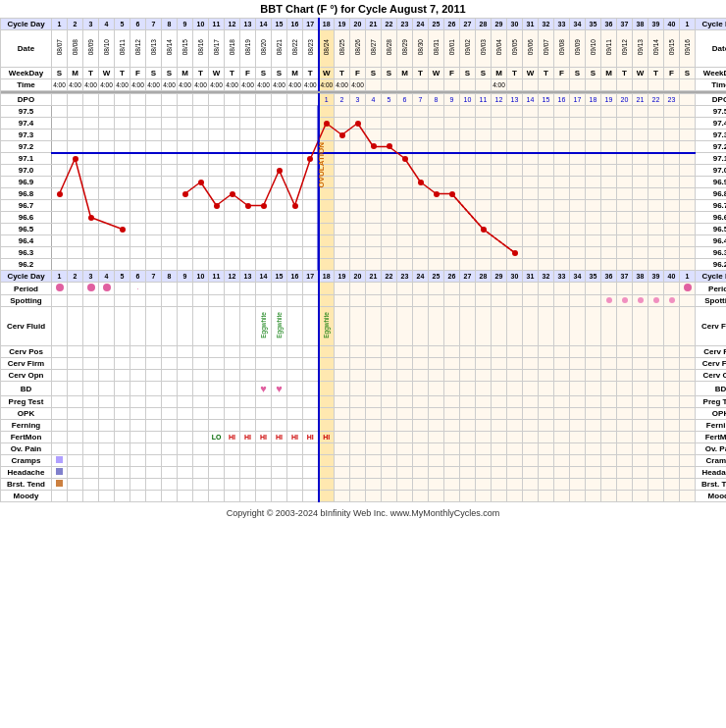  What do you see at coordinates (625, 100) in the screenshot?
I see `data-cell: 20` at bounding box center [625, 100].